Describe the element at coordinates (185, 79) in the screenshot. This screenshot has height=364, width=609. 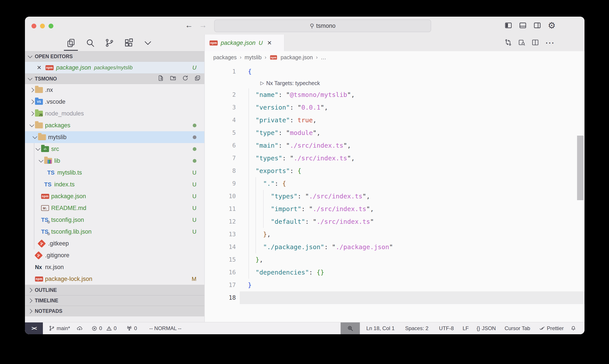
I see `refresh-icon` at that location.